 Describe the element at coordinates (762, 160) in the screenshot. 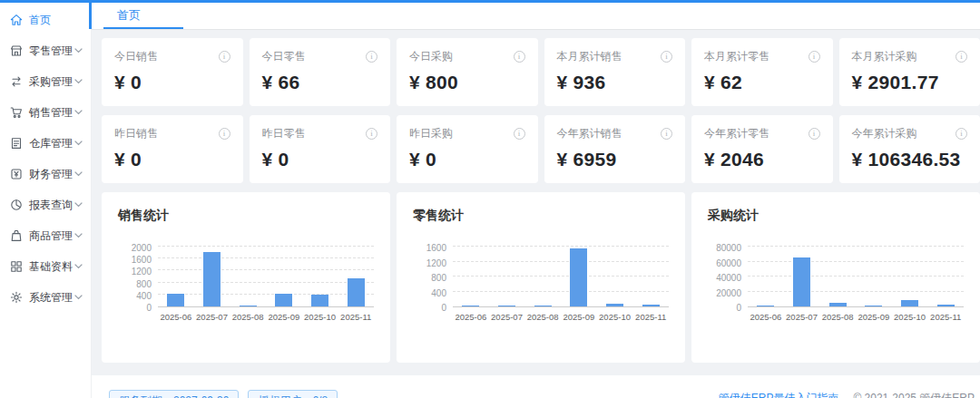

I see `stat-card-value: ¥ 2046` at that location.